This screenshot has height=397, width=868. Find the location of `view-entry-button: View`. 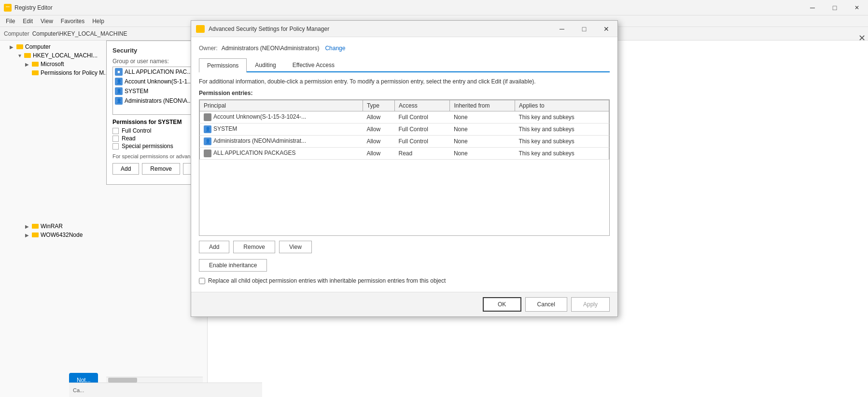

view-entry-button: View is located at coordinates (295, 247).